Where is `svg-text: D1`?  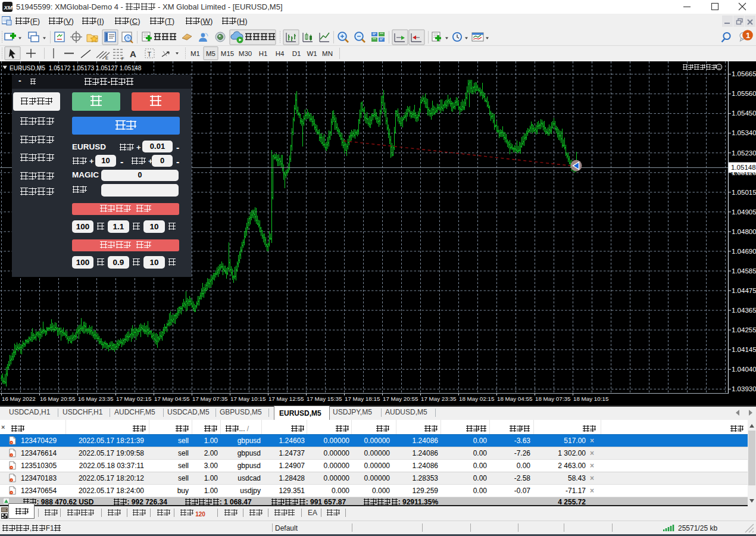
svg-text: D1 is located at coordinates (296, 54).